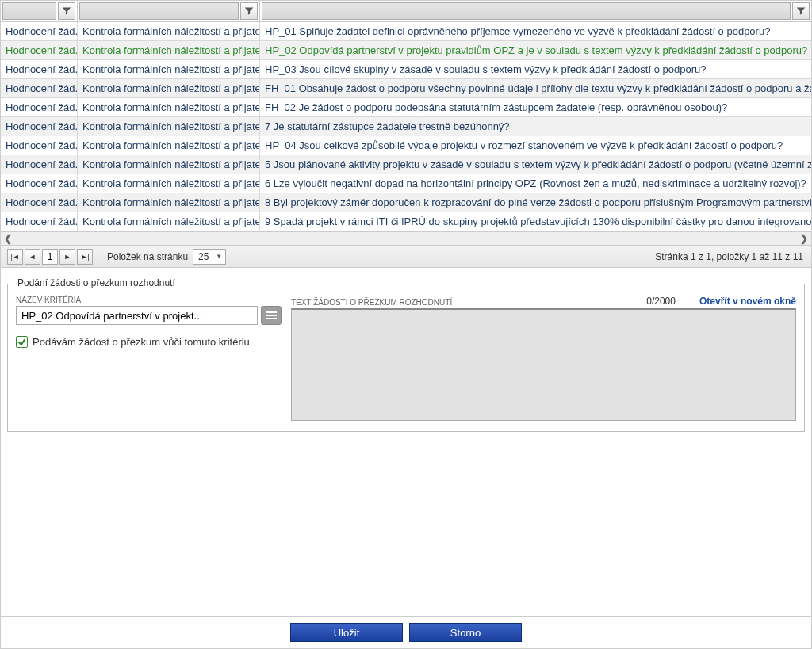 The width and height of the screenshot is (812, 649). I want to click on table-cell: 6 Lze vyloučit negativní dopad na horizo…, so click(536, 184).